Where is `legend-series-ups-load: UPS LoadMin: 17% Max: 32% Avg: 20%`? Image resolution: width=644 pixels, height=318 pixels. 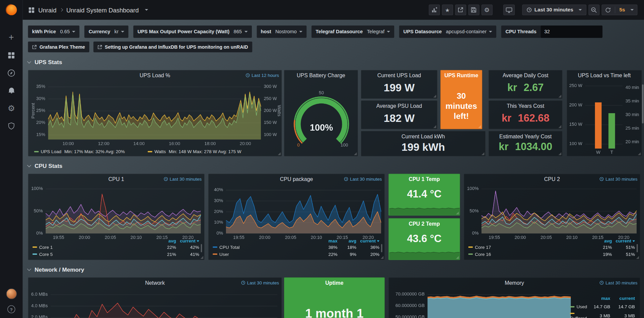
legend-series-ups-load: UPS LoadMin: 17% Max: 32% Avg: 20% is located at coordinates (80, 152).